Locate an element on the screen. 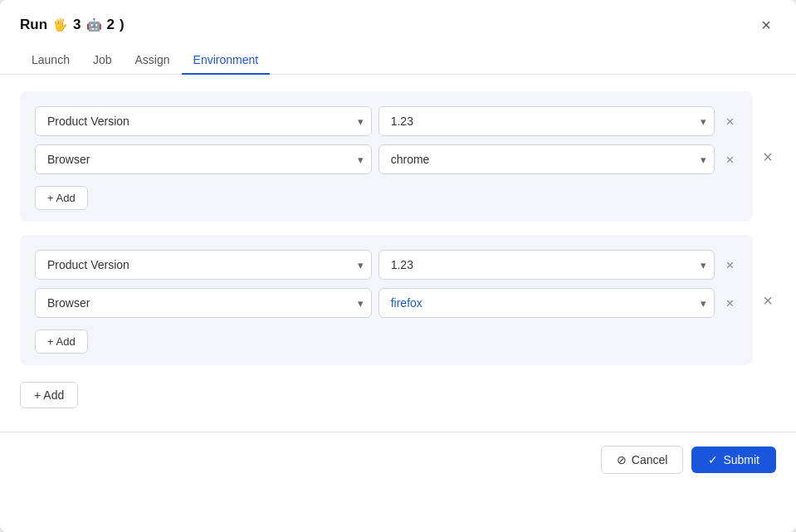  left-select-3: Product Version Browser OS is located at coordinates (203, 265).